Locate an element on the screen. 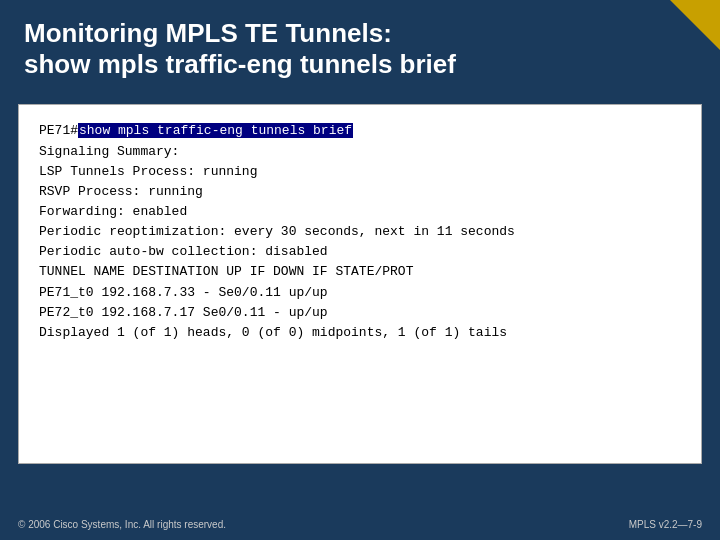 The image size is (720, 540). command-prefix: PE71# is located at coordinates (58, 130).